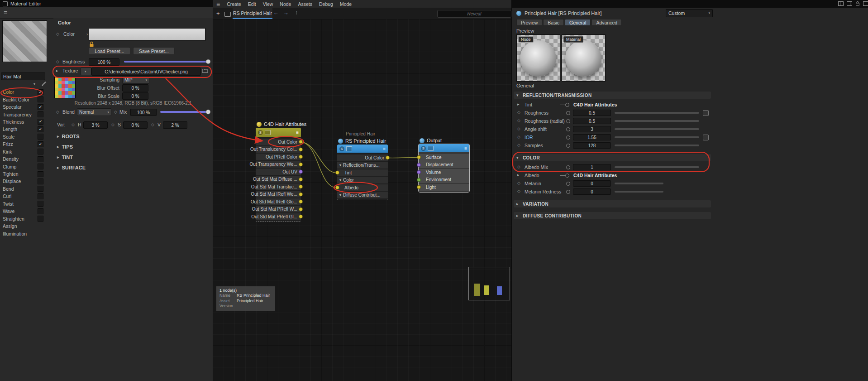  Describe the element at coordinates (27, 204) in the screenshot. I see `channel-item-twist: Twist` at that location.